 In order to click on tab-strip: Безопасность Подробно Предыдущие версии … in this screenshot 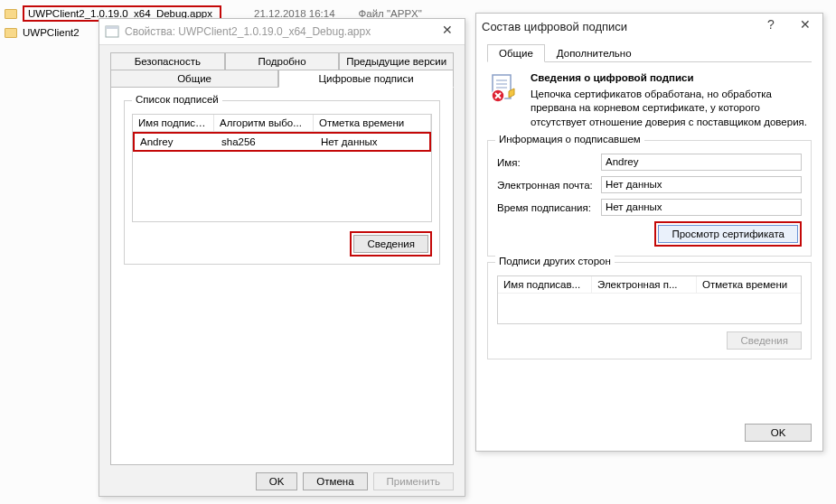, I will do `click(282, 70)`.